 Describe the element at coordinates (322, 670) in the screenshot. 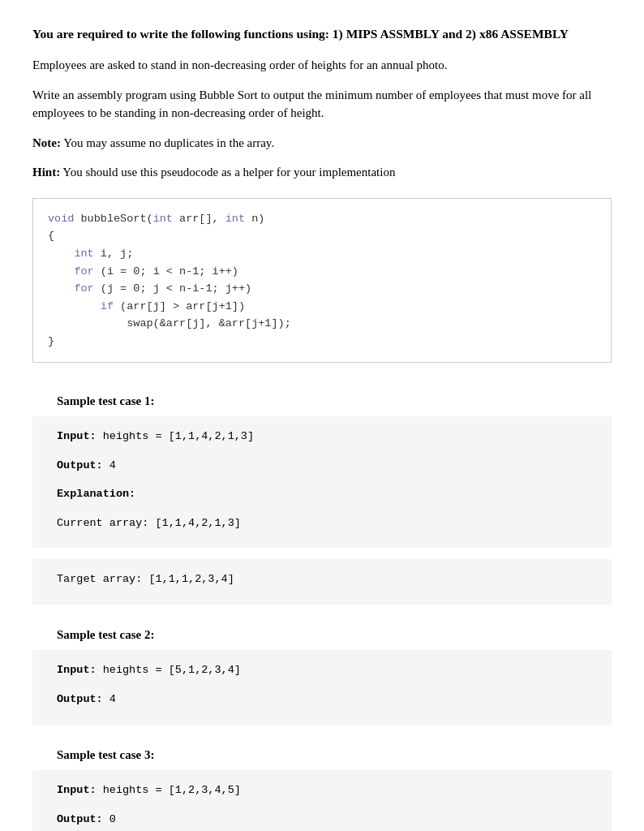

I see `sample-2-input: Input: heights = [5,1,2,3,4]` at that location.